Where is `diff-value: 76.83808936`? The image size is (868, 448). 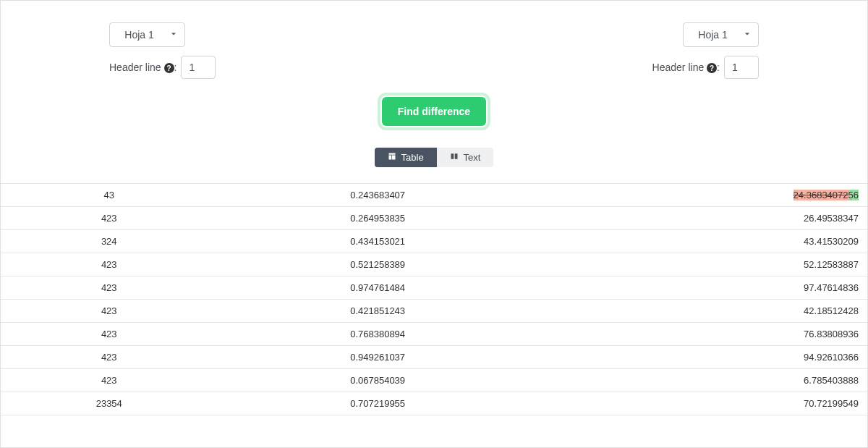 diff-value: 76.83808936 is located at coordinates (831, 334).